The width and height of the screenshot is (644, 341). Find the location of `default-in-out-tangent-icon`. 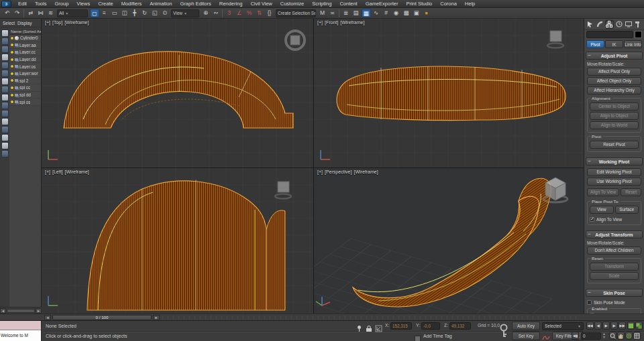

default-in-out-tangent-icon is located at coordinates (546, 336).